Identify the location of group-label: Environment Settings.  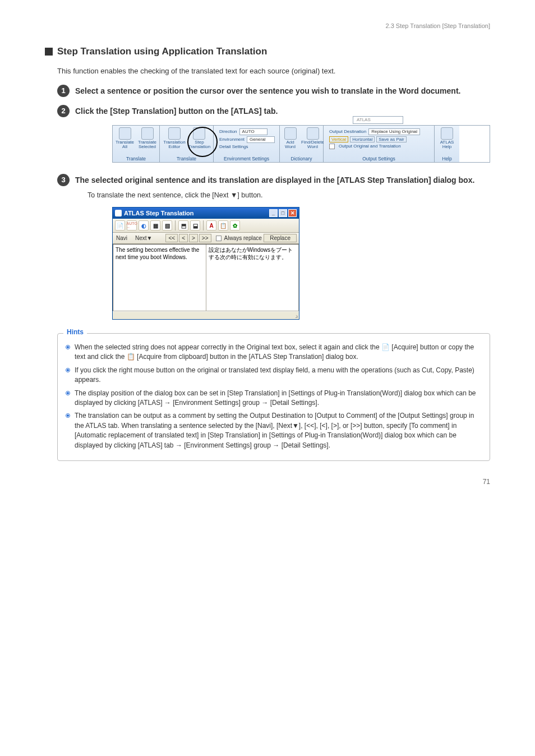
(247, 158).